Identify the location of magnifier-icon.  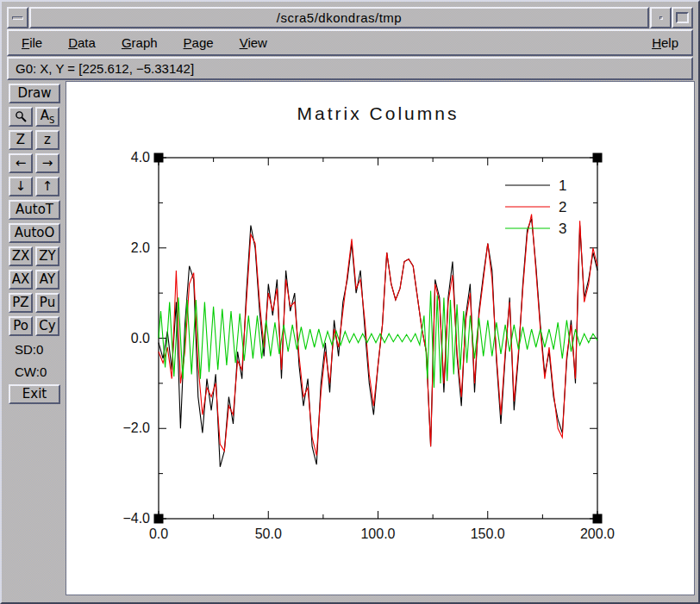
(21, 117).